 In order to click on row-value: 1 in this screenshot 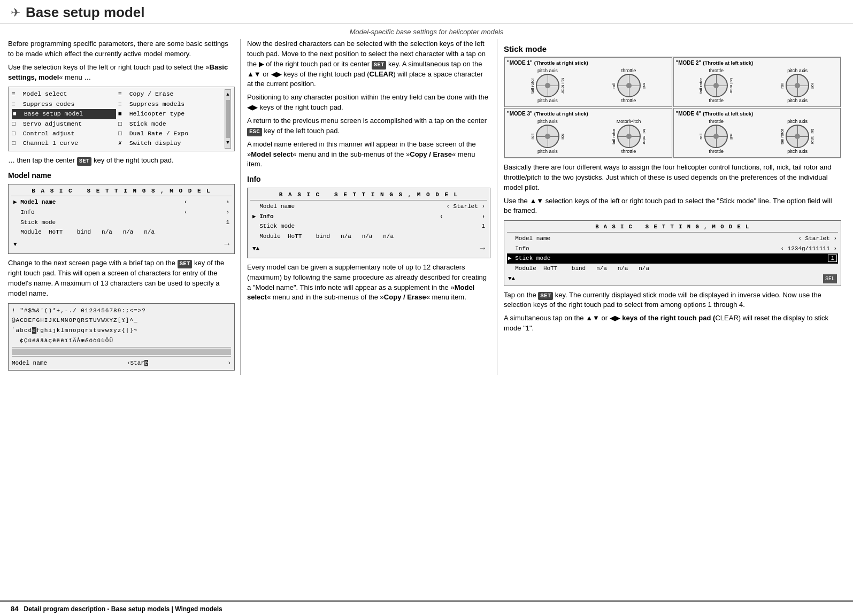, I will do `click(228, 222)`.